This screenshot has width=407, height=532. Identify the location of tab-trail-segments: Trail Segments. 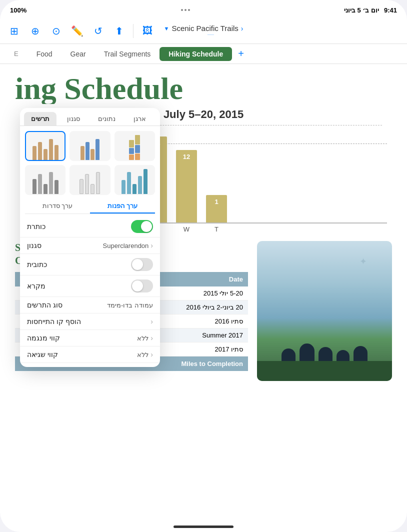
(128, 54).